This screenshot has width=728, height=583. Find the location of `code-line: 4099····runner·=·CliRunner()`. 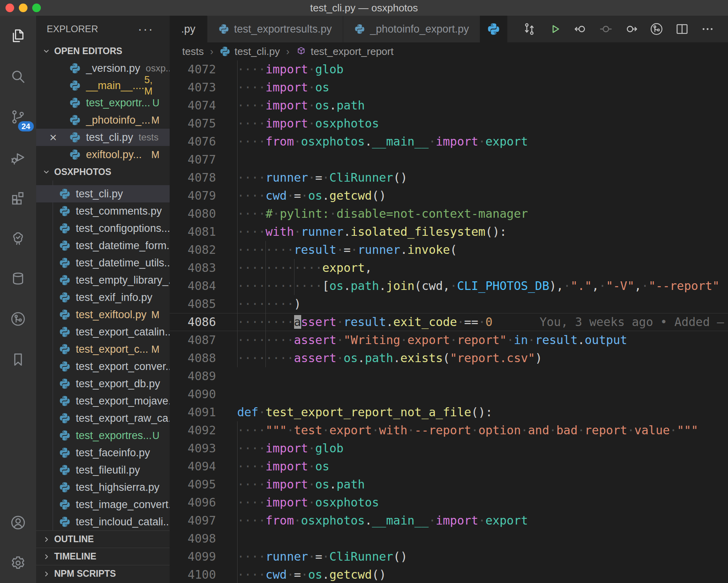

code-line: 4099····runner·=·CliRunner() is located at coordinates (449, 557).